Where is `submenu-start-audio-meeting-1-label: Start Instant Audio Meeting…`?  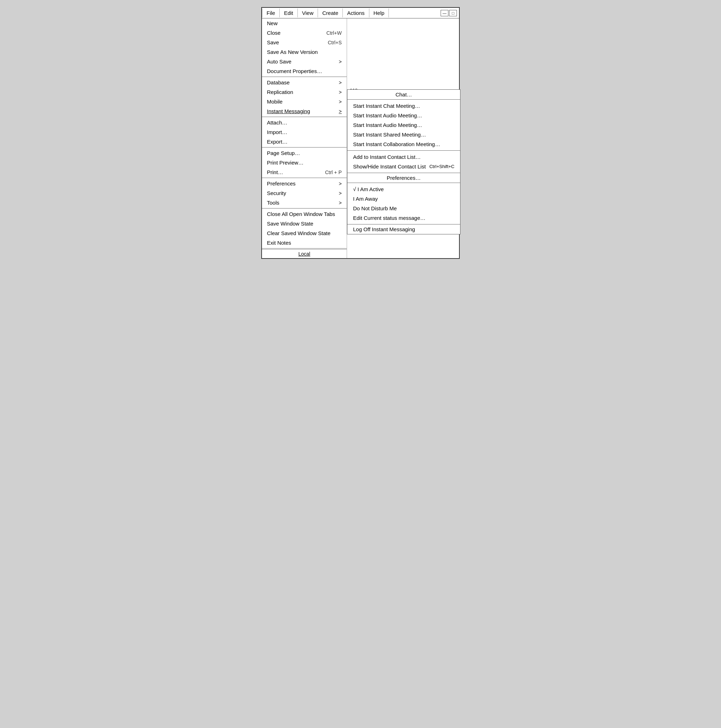 submenu-start-audio-meeting-1-label: Start Instant Audio Meeting… is located at coordinates (388, 115).